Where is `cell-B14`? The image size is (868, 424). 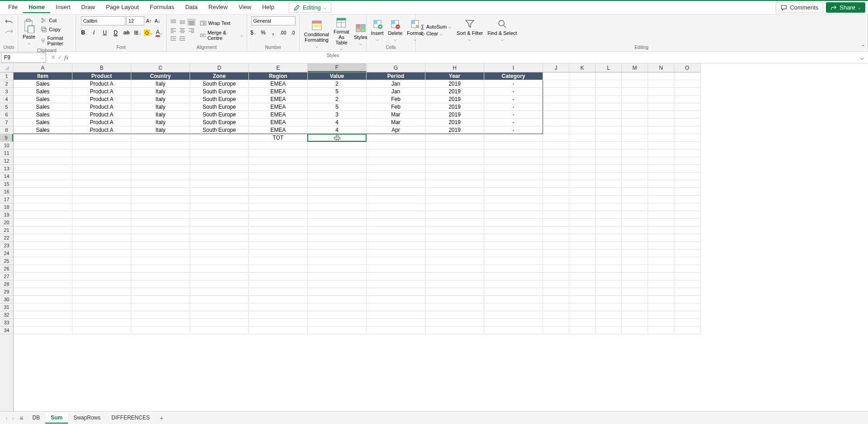 cell-B14 is located at coordinates (102, 177).